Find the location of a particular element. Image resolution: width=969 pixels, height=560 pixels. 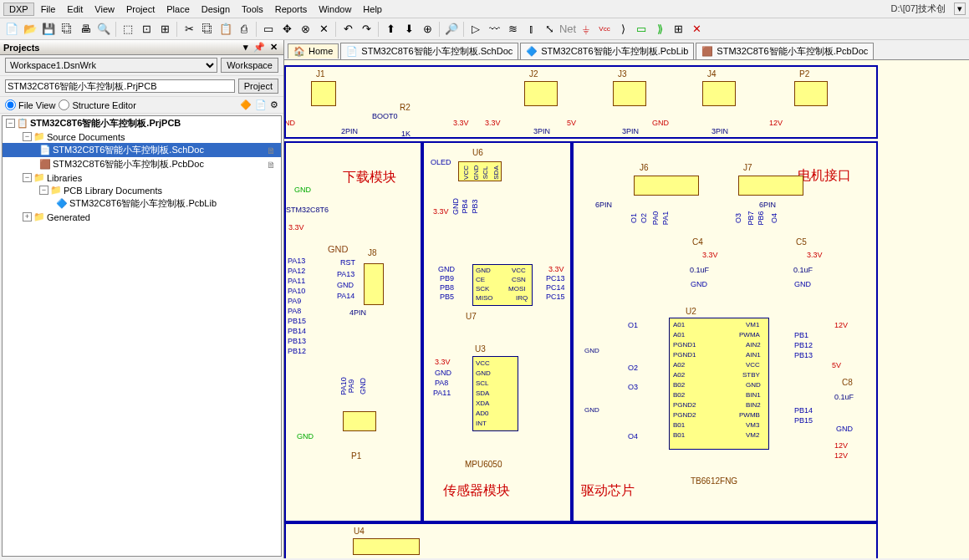

deselect-icon: ⊗ is located at coordinates (305, 29).